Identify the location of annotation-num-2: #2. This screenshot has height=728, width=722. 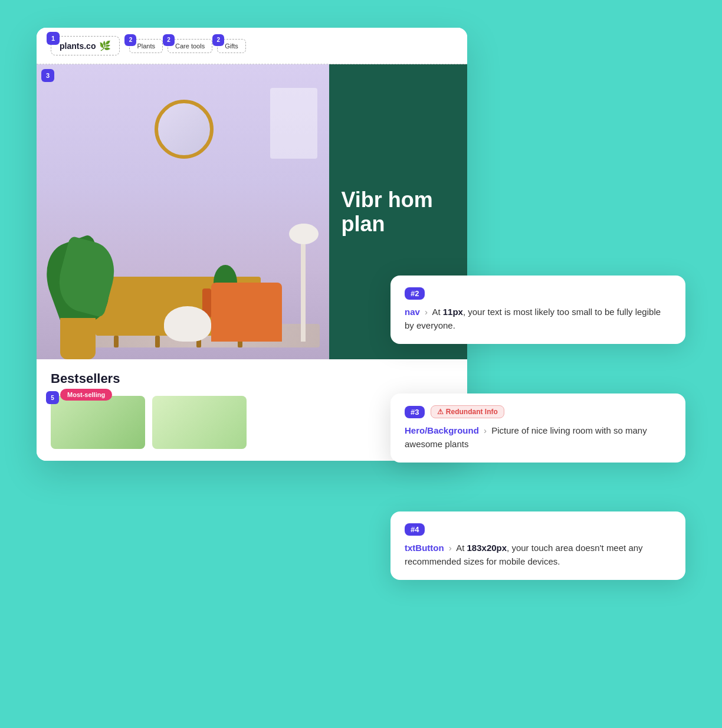
(415, 294).